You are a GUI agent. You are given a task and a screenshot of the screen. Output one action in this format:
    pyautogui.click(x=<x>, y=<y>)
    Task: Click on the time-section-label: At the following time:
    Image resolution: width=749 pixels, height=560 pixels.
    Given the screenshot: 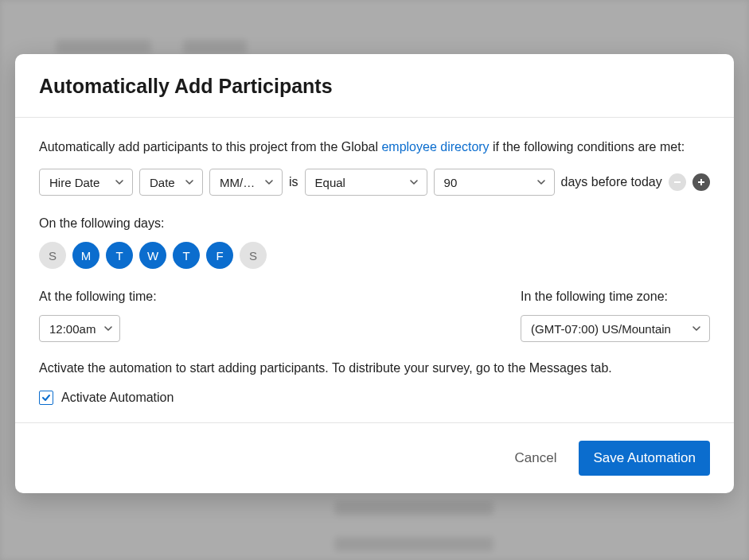 What is the action you would take?
    pyautogui.click(x=98, y=297)
    